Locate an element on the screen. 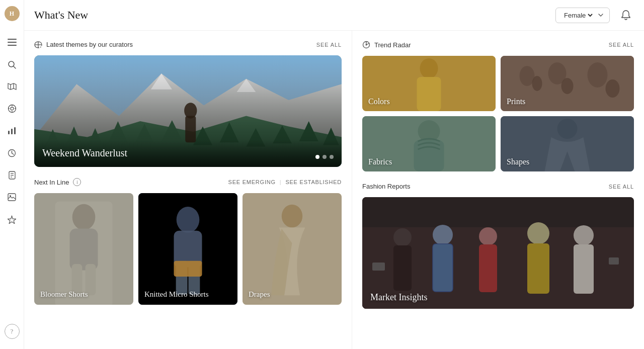 This screenshot has height=349, width=644. fashion-reports-header: Fashion Reports SEE ALL is located at coordinates (498, 186).